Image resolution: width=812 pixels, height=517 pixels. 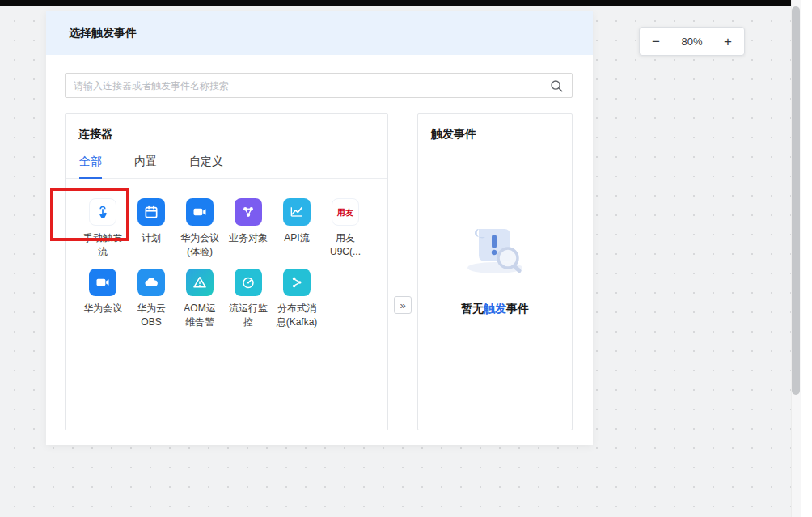 I want to click on connector-item-kafka: 分布式消 息(Kafka), so click(x=297, y=299).